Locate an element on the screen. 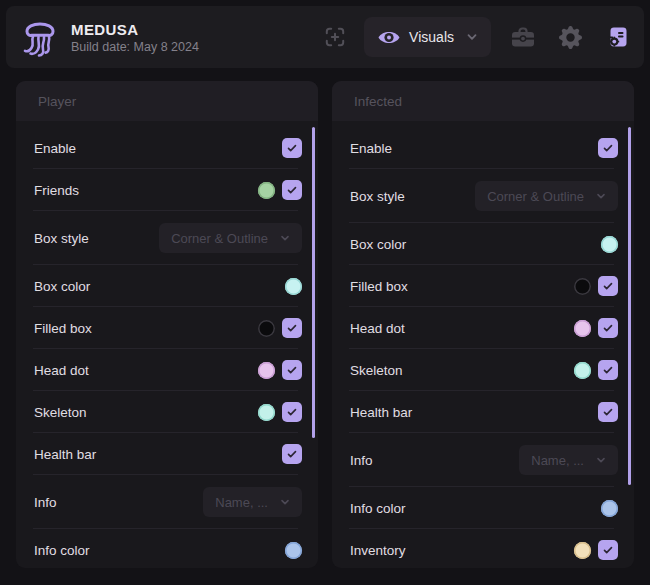 The height and width of the screenshot is (585, 650). setting-label: Inventory is located at coordinates (462, 550).